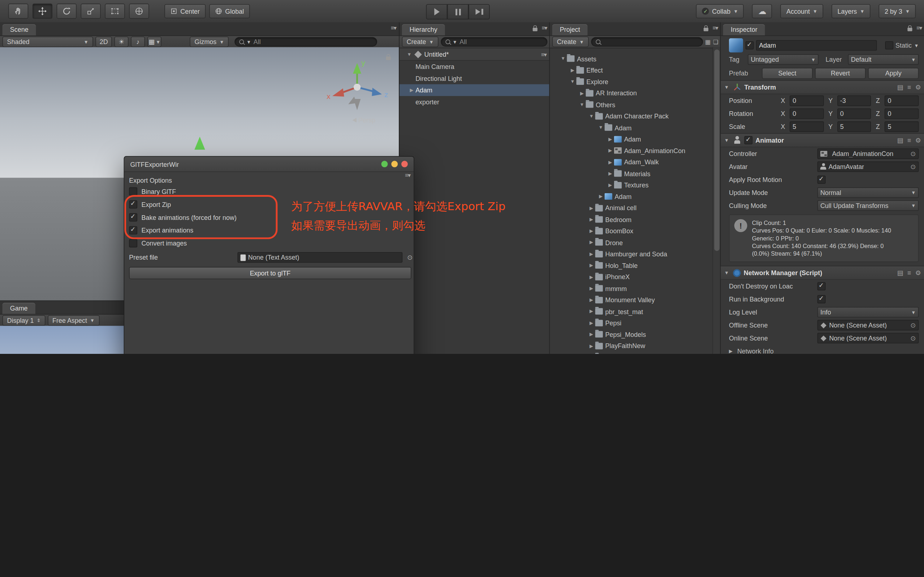 This screenshot has height=577, width=924. What do you see at coordinates (635, 105) in the screenshot?
I see `project-item: Others` at bounding box center [635, 105].